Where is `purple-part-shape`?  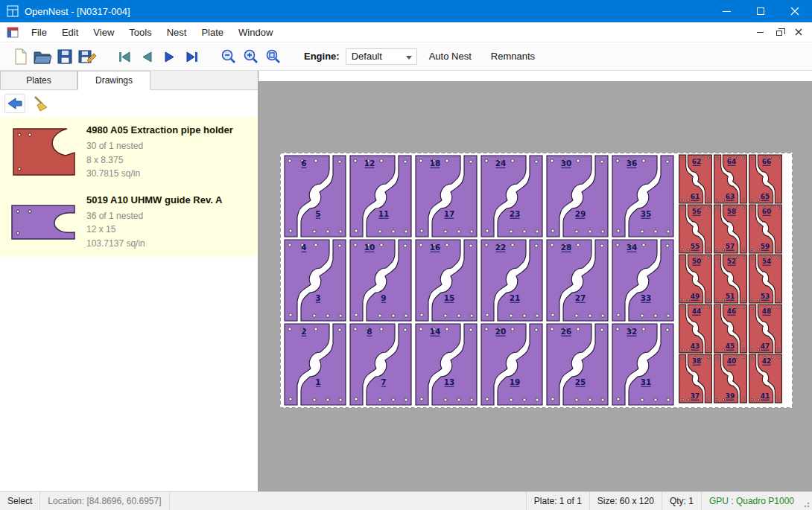 purple-part-shape is located at coordinates (43, 222).